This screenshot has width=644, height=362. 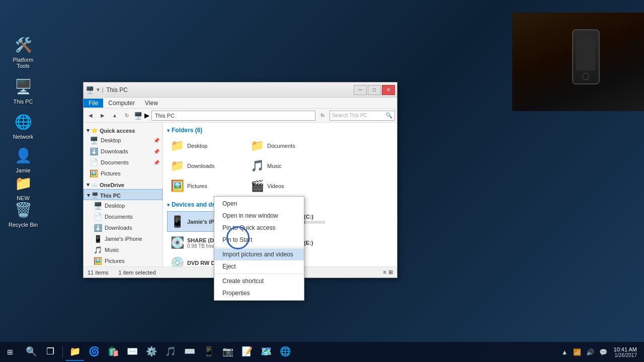 What do you see at coordinates (123, 151) in the screenshot?
I see `sidebar-item-downloads: ⬇️ Downloads 📌` at bounding box center [123, 151].